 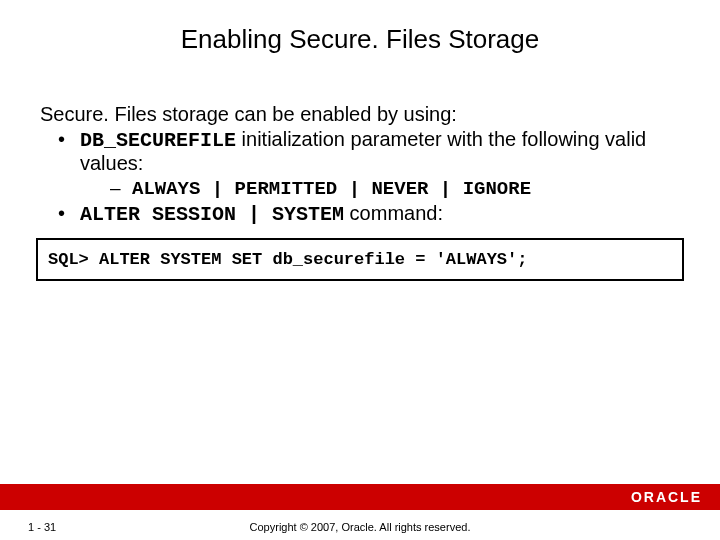 I want to click on param-name: DB_SECUREFILE, so click(x=158, y=140).